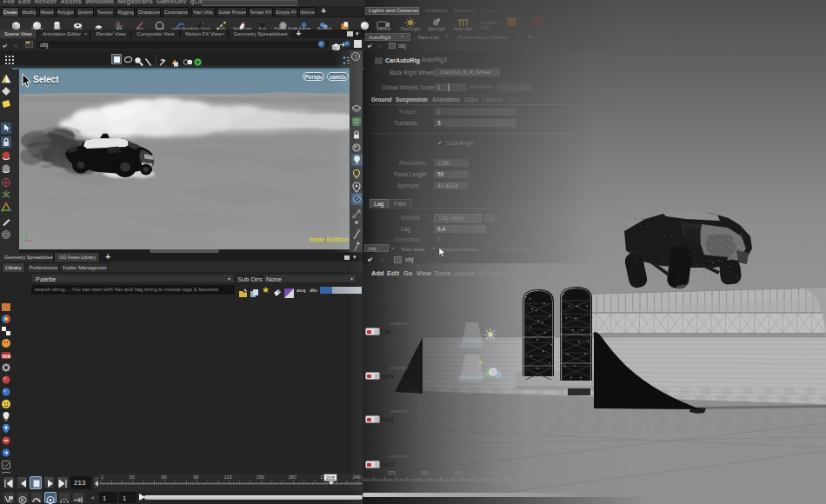  What do you see at coordinates (292, 477) in the screenshot?
I see `svg-text: 180` at bounding box center [292, 477].